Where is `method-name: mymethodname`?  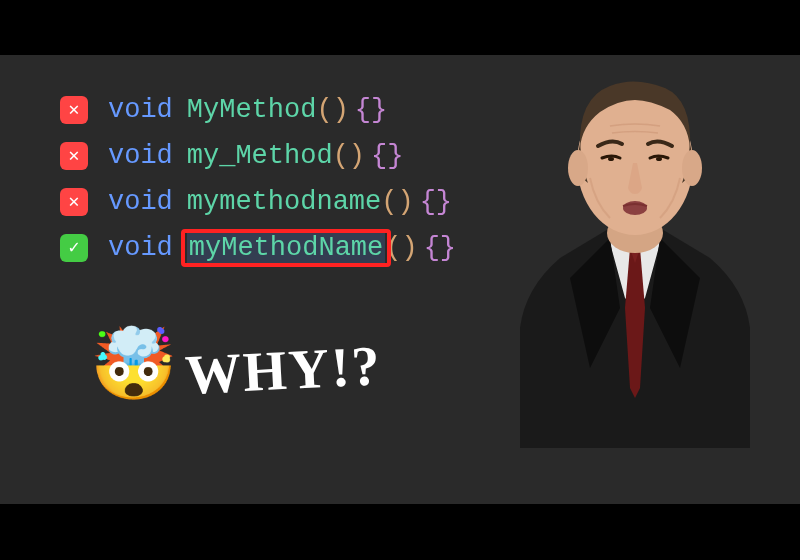
method-name: mymethodname is located at coordinates (284, 202).